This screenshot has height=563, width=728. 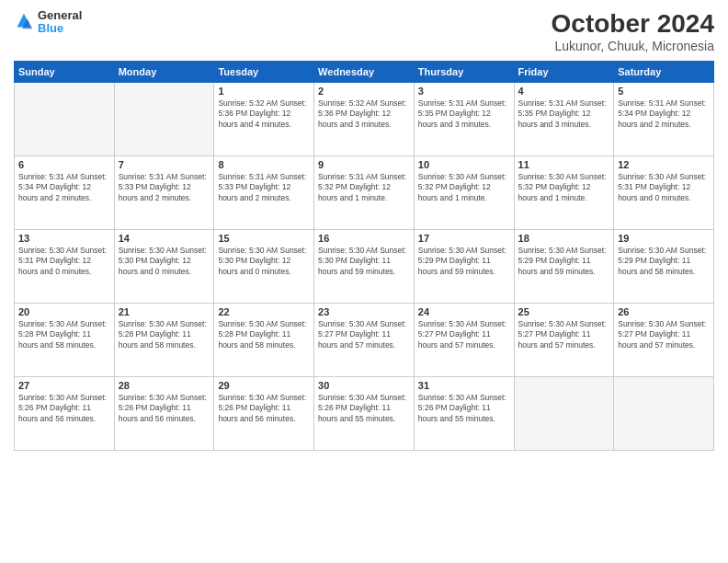 I want to click on weekday-header: Wednesday, so click(x=364, y=72).